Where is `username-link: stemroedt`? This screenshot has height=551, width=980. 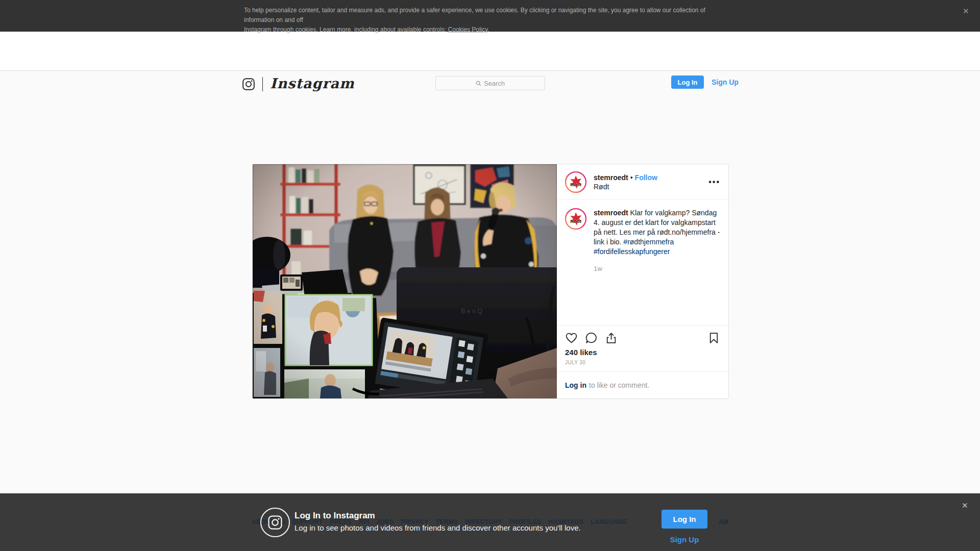 username-link: stemroedt is located at coordinates (611, 178).